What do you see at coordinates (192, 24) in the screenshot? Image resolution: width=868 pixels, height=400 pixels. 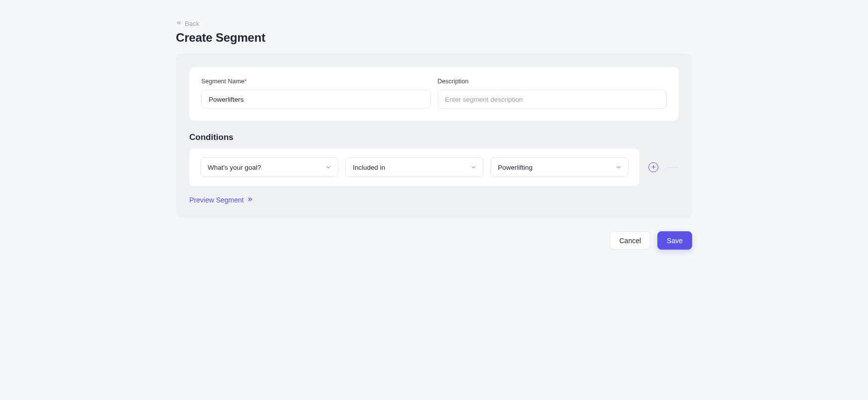 I see `back-label: Back` at bounding box center [192, 24].